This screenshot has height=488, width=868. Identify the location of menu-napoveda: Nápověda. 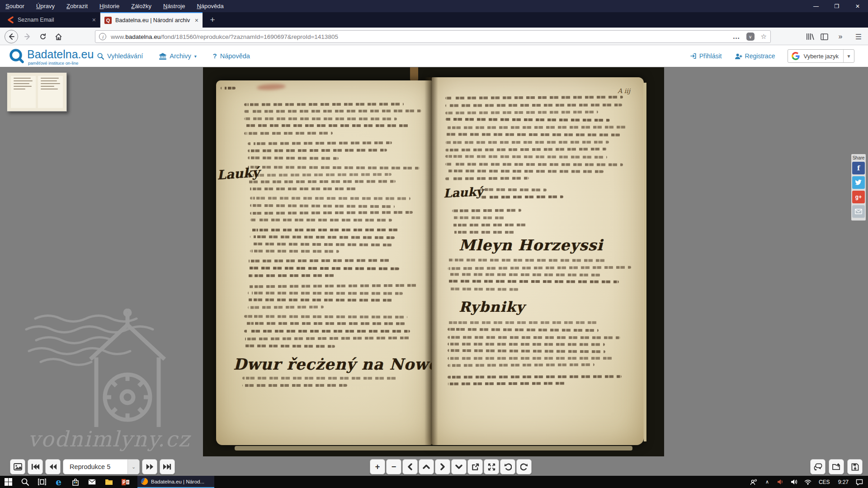
(210, 6).